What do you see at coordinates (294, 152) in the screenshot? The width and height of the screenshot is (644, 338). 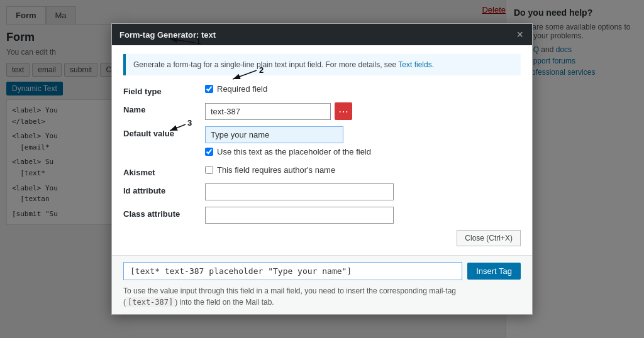 I see `placeholder-checkbox-label: Use this text as the placeholder of the …` at bounding box center [294, 152].